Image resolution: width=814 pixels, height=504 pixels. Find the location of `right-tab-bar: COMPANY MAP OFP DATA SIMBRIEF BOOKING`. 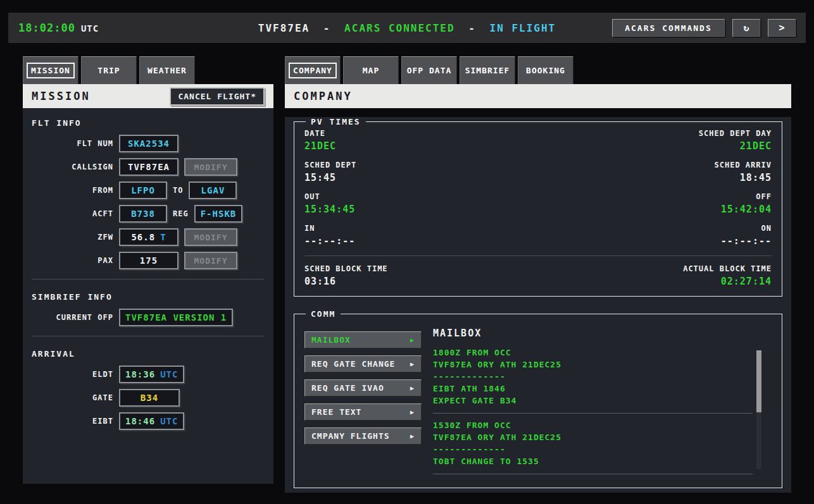

right-tab-bar: COMPANY MAP OFP DATA SIMBRIEF BOOKING is located at coordinates (538, 70).